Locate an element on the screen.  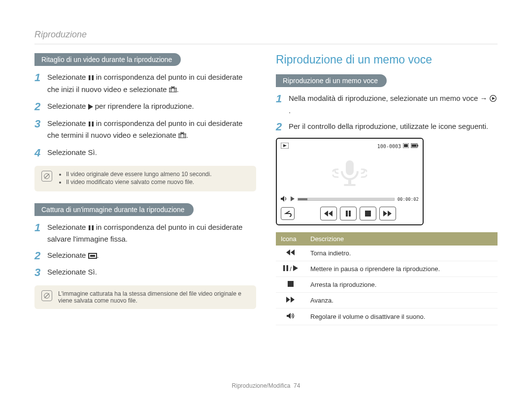
forward-button is located at coordinates (388, 214).